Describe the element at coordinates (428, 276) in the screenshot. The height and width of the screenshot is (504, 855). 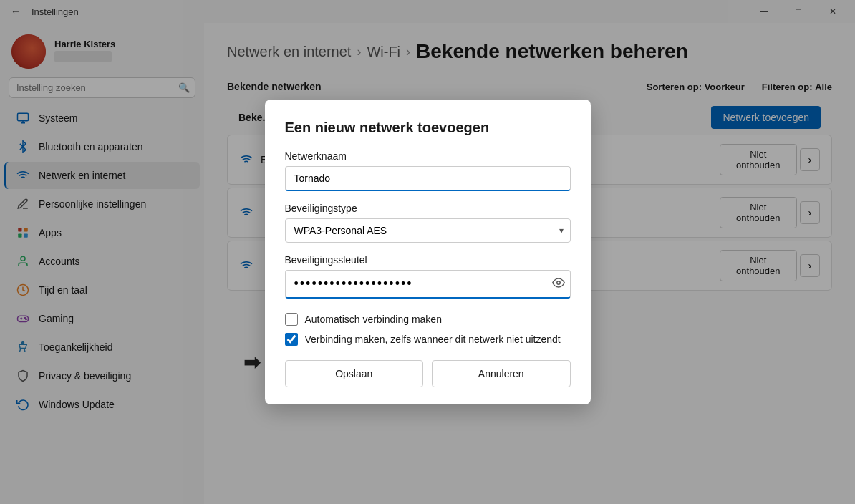
I see `security-key-group: Beveiligingssleutel` at that location.